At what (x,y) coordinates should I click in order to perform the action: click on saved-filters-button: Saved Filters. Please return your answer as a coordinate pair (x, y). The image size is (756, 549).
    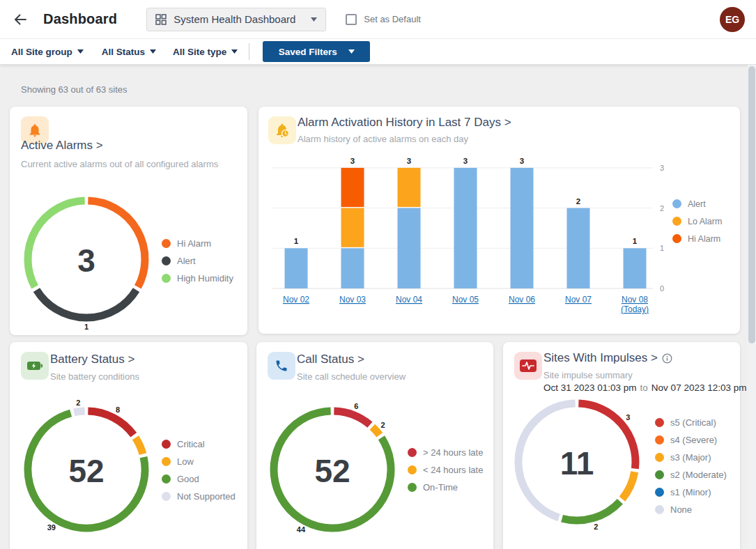
    Looking at the image, I should click on (316, 52).